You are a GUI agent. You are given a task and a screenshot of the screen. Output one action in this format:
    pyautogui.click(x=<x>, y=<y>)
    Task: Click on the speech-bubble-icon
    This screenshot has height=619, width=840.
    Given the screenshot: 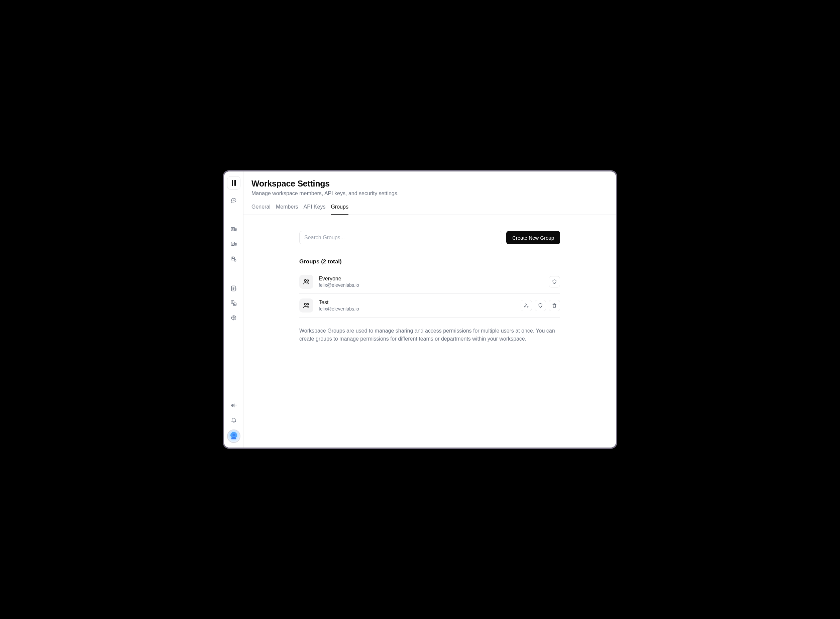 What is the action you would take?
    pyautogui.click(x=234, y=200)
    